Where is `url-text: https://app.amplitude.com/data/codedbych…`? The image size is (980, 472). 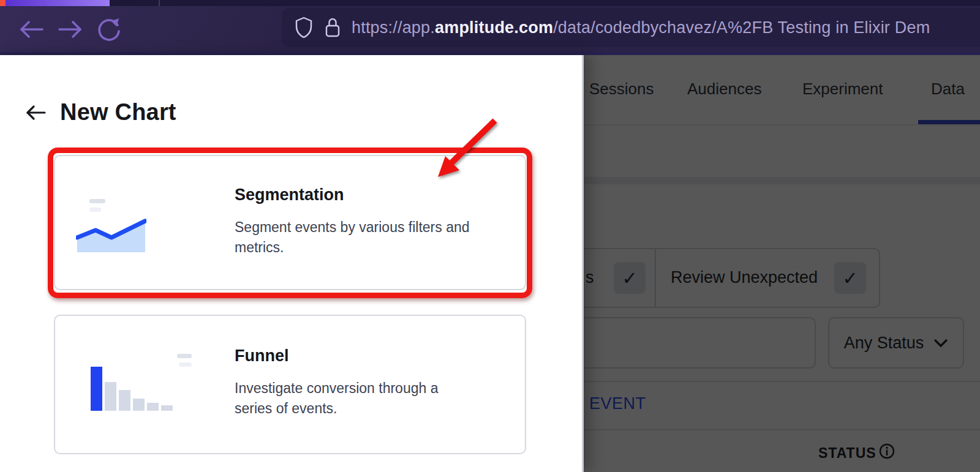
url-text: https://app.amplitude.com/data/codedbych… is located at coordinates (641, 28).